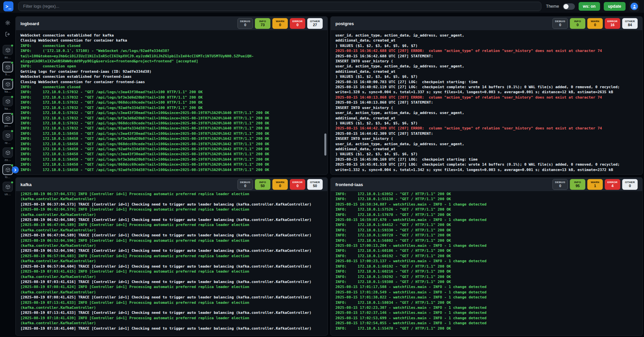  I want to click on update-button: update, so click(614, 6).